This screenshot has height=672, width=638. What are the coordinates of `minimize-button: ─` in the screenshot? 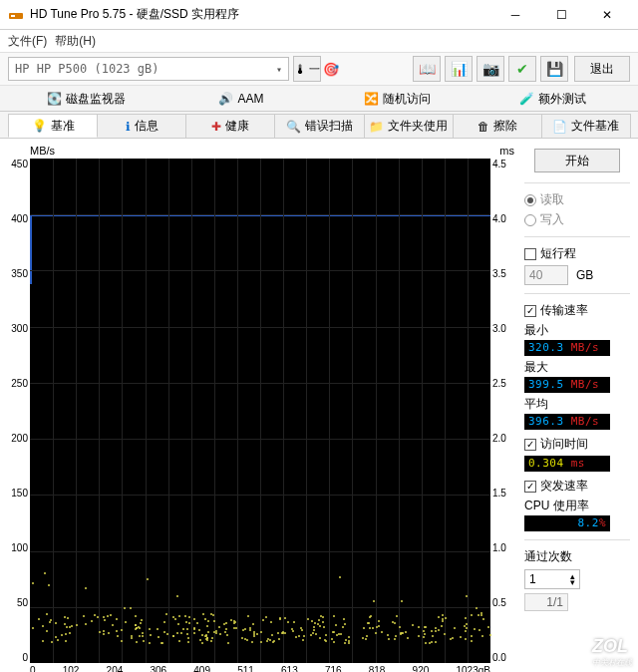 It's located at (515, 15).